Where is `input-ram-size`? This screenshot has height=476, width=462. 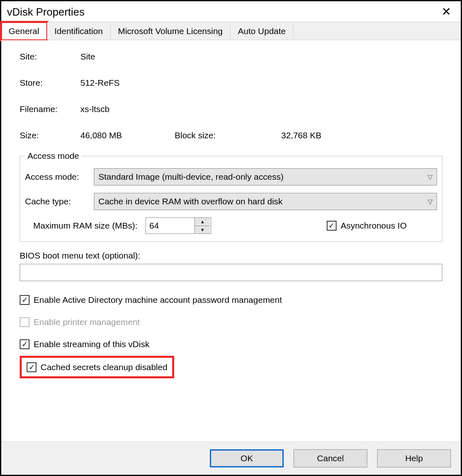 input-ram-size is located at coordinates (170, 226).